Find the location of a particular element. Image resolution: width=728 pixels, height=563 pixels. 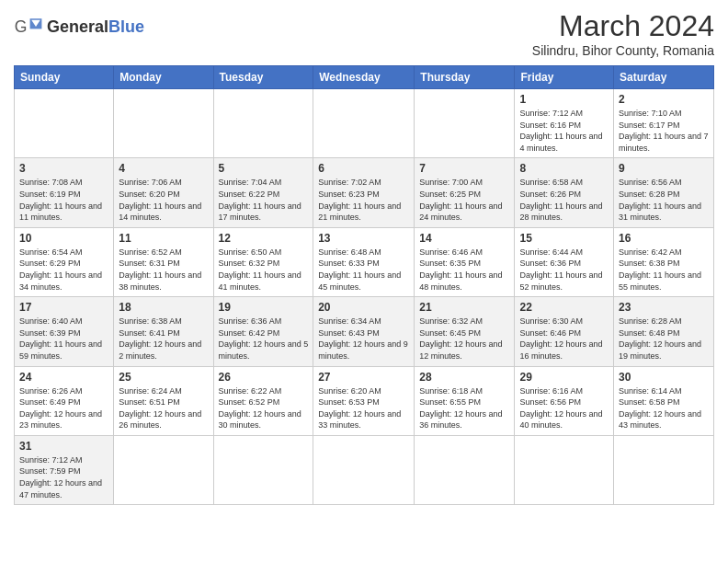

calendar-cell: 31Sunrise: 7:12 AM Sunset: 7:59 PM Dayli… is located at coordinates (64, 469).